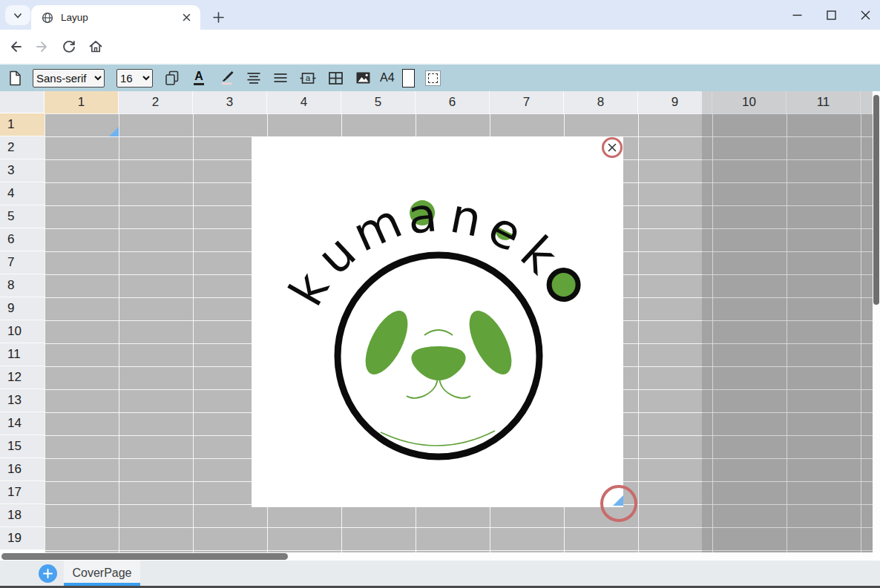 The width and height of the screenshot is (880, 588). Describe the element at coordinates (22, 332) in the screenshot. I see `row-header: 10` at that location.